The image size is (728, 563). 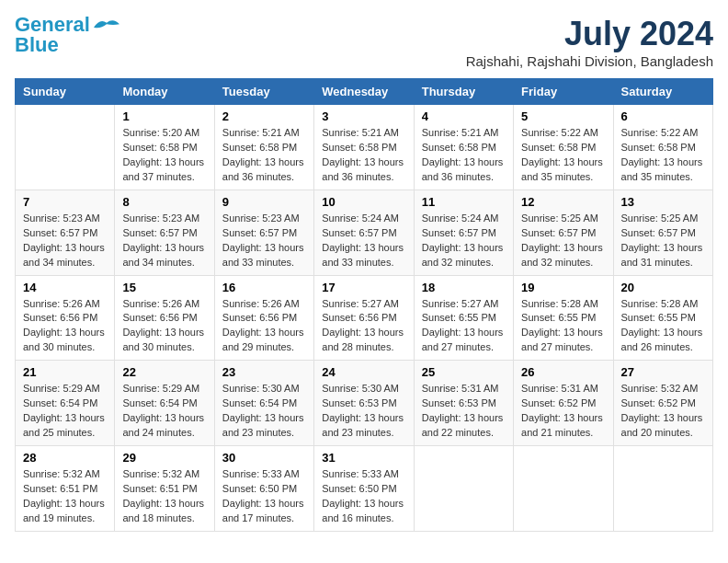 What do you see at coordinates (563, 116) in the screenshot?
I see `day-number: 5` at bounding box center [563, 116].